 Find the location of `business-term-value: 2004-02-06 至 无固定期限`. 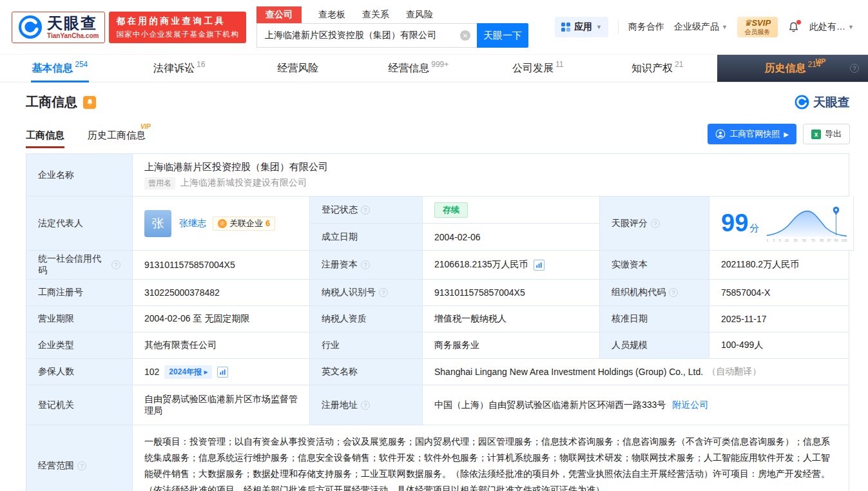

business-term-value: 2004-02-06 至 无固定期限 is located at coordinates (222, 320).